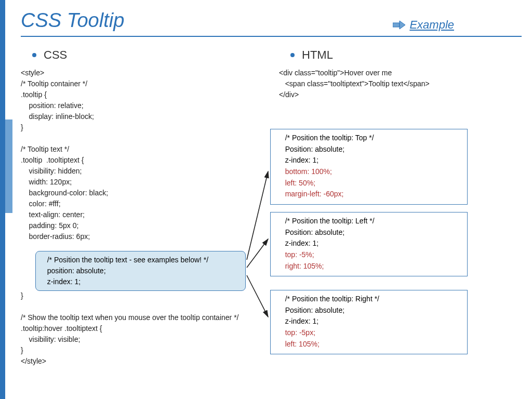  Describe the element at coordinates (400, 84) in the screenshot. I see `code-line: <span class="tooltiptext">Tooltip text</…` at that location.